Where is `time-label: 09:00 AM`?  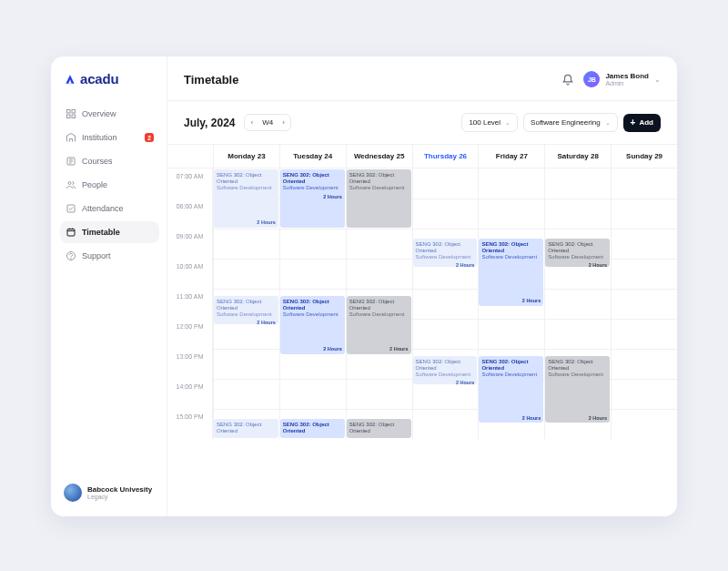
time-label: 09:00 AM is located at coordinates (190, 244).